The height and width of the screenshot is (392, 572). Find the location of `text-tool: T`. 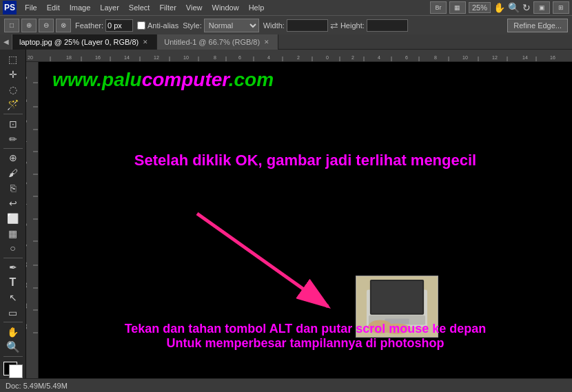

text-tool: T is located at coordinates (13, 282).